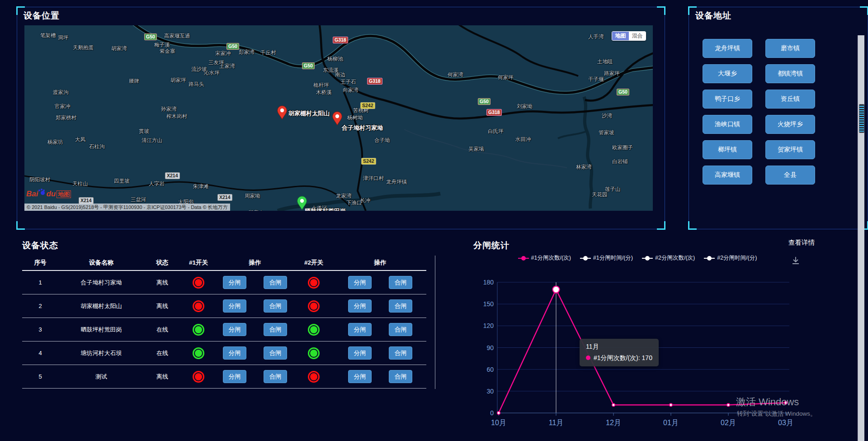 Image resolution: width=868 pixels, height=441 pixels. I want to click on map-place-label: 杨家坊, so click(55, 142).